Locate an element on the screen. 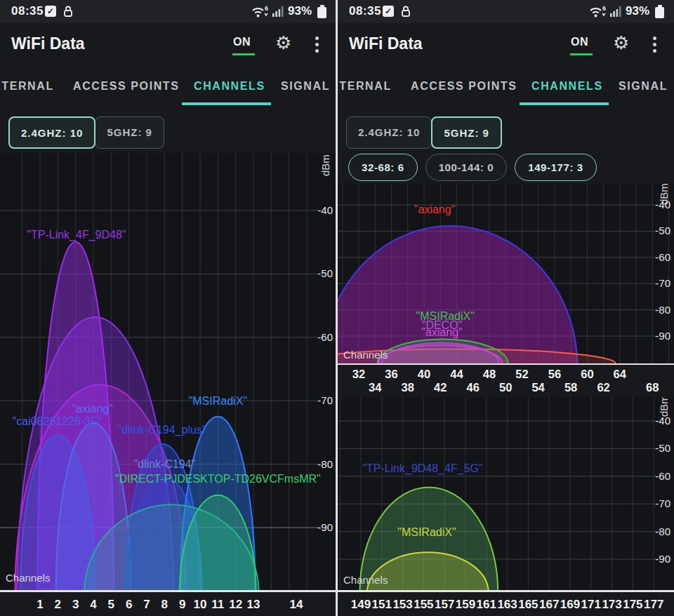  channel-axis-2-4ghz: 1234567891011121314 is located at coordinates (168, 603).